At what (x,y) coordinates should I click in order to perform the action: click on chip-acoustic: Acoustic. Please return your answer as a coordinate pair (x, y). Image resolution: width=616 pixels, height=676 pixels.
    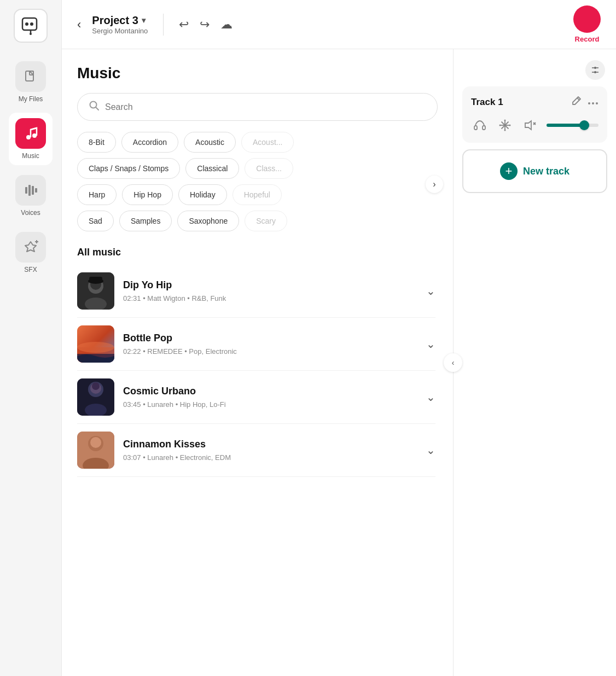
    Looking at the image, I should click on (210, 142).